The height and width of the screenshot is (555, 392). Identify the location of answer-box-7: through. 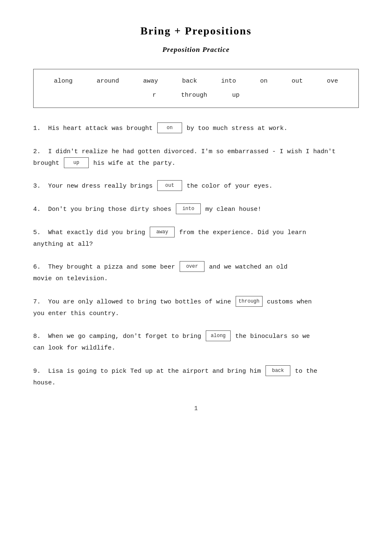
(249, 301).